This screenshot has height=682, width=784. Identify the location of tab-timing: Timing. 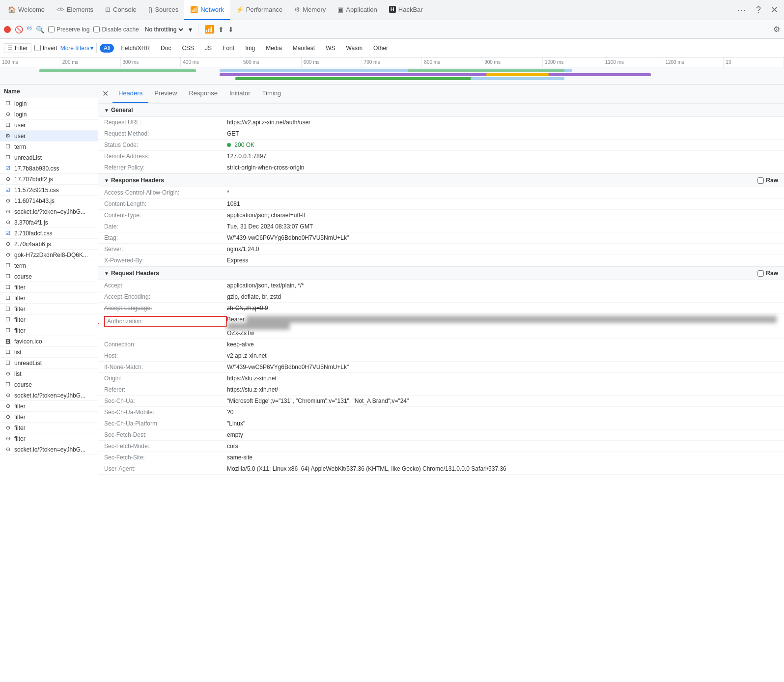
(272, 94).